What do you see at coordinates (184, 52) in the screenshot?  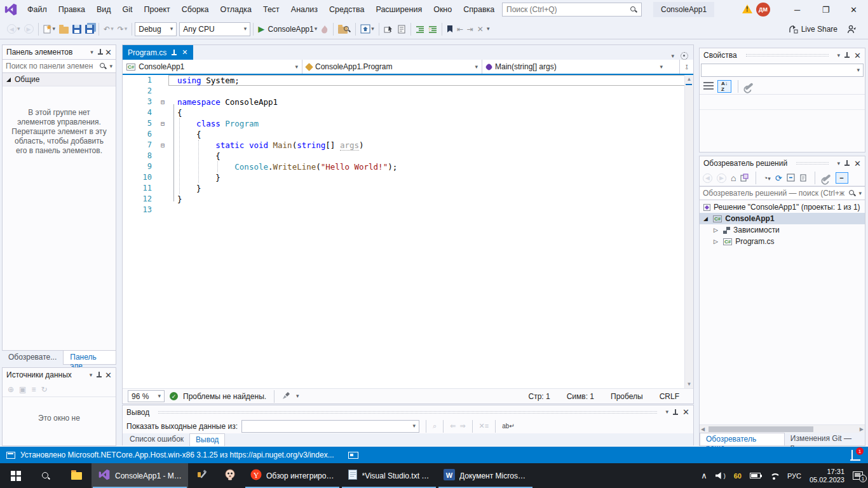 I see `tab-close-icon: ✕` at bounding box center [184, 52].